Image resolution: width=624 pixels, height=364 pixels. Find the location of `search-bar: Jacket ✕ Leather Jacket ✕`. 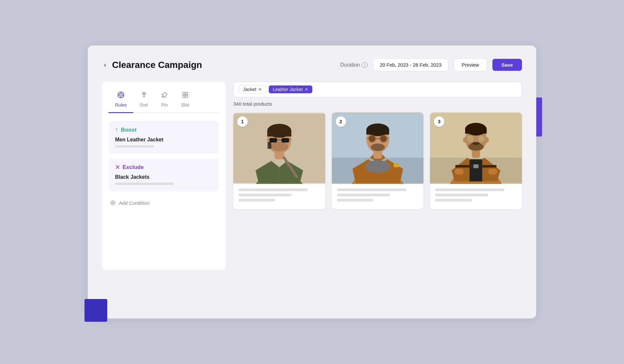

search-bar: Jacket ✕ Leather Jacket ✕ is located at coordinates (378, 89).